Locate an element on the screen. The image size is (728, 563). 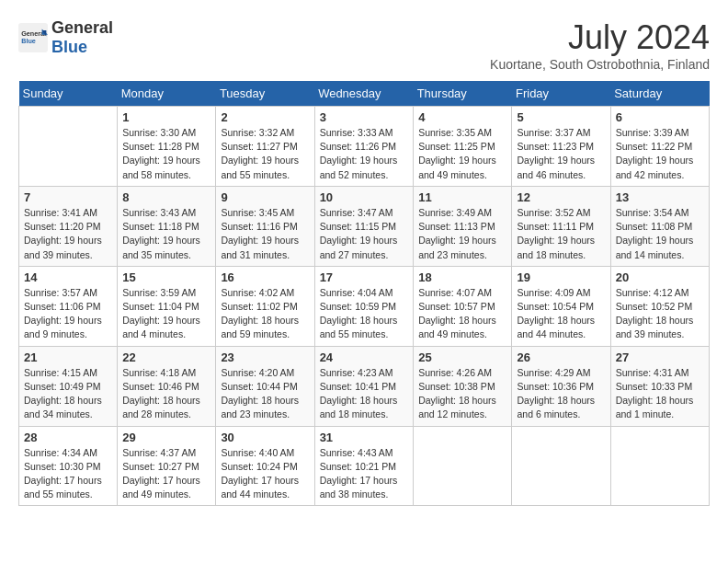
day-number: 21 is located at coordinates (68, 357).